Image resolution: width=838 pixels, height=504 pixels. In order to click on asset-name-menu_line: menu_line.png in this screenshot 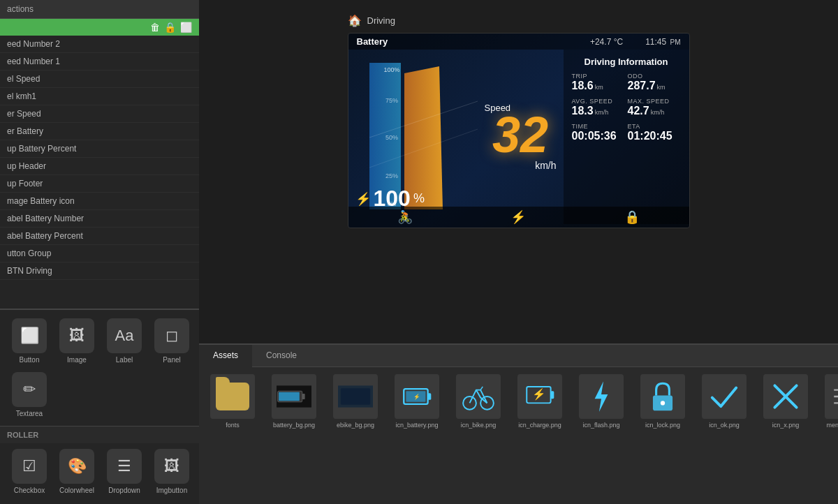, I will do `click(832, 425)`.